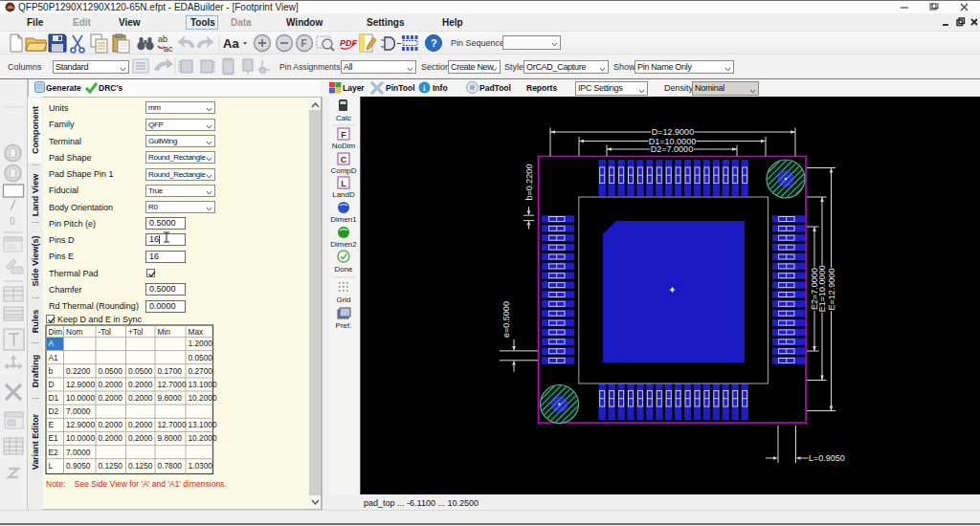 Image resolution: width=980 pixels, height=526 pixels. Describe the element at coordinates (197, 332) in the screenshot. I see `svg-text: Max` at that location.